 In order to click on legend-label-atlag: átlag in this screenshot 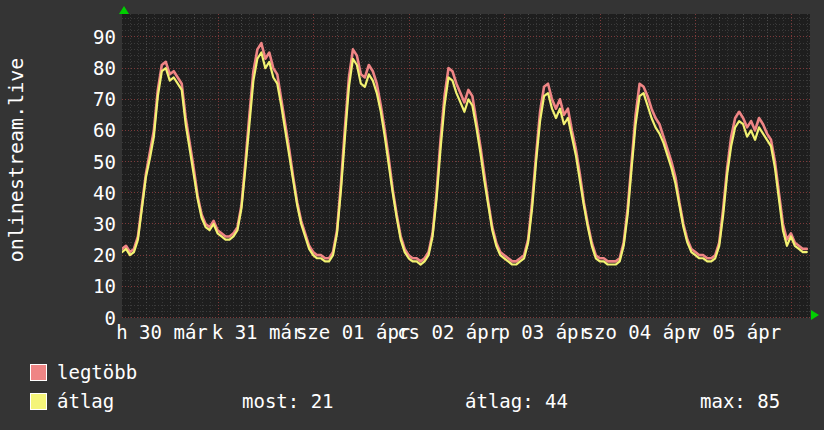, I will do `click(86, 402)`.